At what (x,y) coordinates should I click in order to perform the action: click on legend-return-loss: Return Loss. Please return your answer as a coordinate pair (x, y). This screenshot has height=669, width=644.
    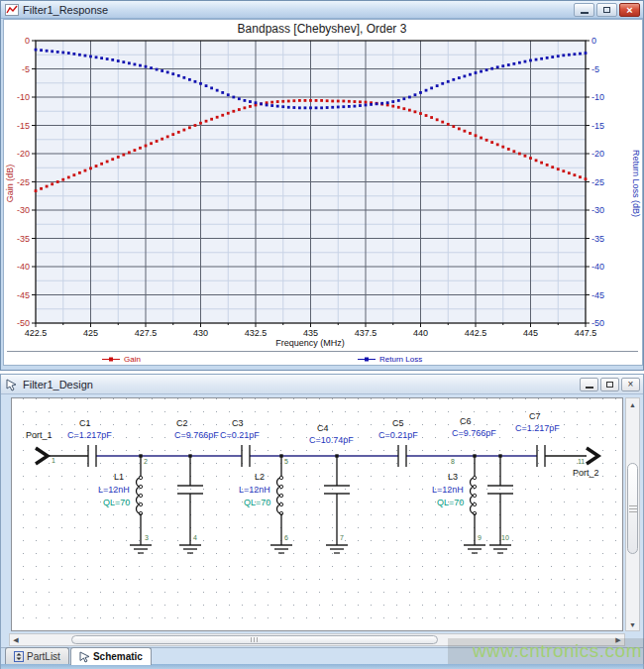
    Looking at the image, I should click on (390, 359).